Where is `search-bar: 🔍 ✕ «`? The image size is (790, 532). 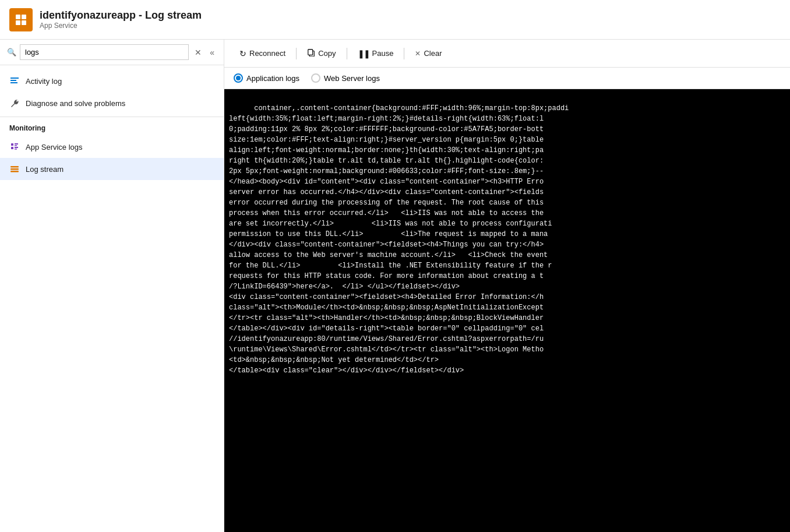
search-bar: 🔍 ✕ « is located at coordinates (112, 52).